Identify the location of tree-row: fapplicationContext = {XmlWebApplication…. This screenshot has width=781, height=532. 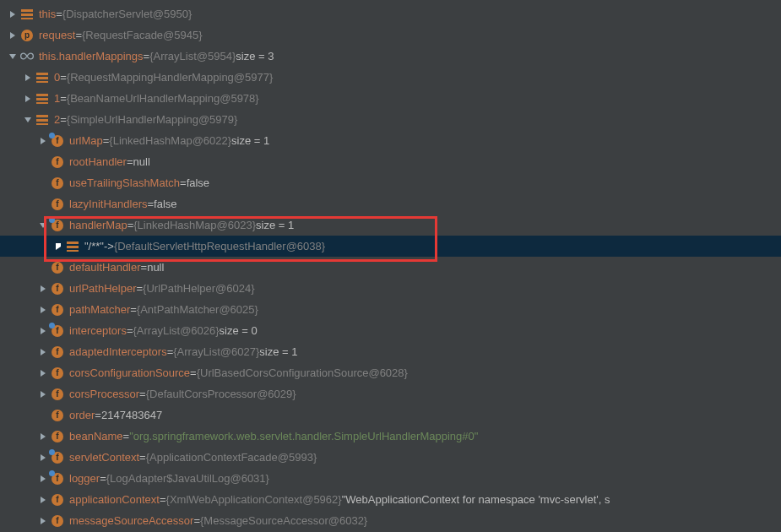
(390, 500).